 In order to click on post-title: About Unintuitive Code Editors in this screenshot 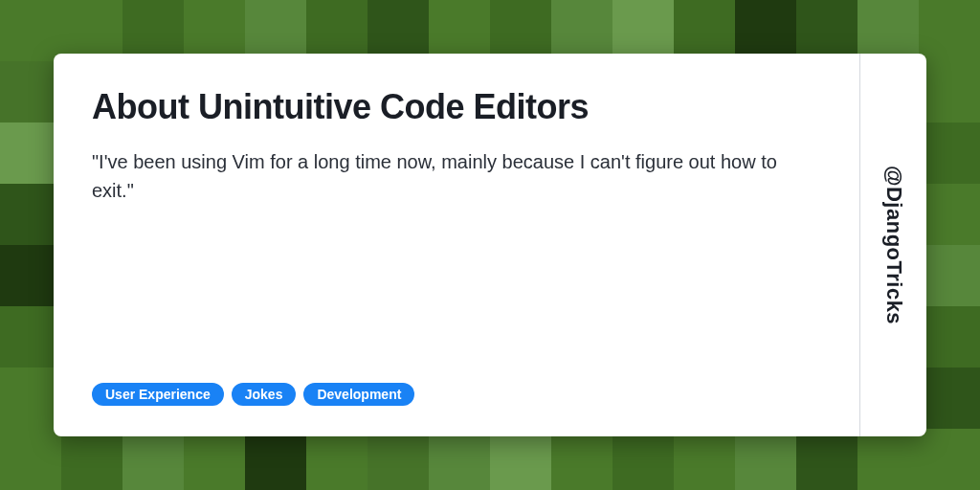, I will do `click(457, 107)`.